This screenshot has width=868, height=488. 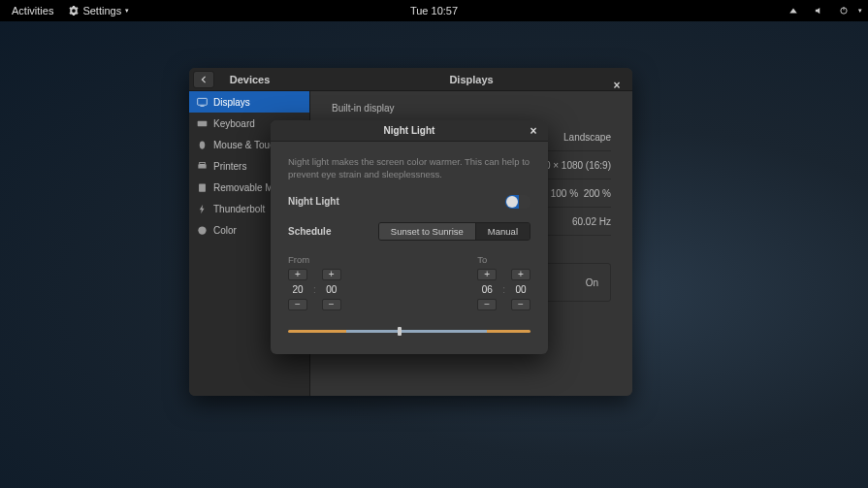 I want to click on slider-handle, so click(x=400, y=332).